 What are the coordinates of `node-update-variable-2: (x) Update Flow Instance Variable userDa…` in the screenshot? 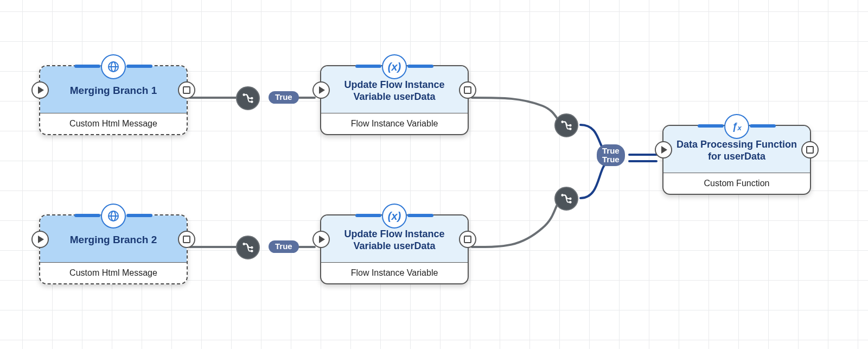 It's located at (394, 250).